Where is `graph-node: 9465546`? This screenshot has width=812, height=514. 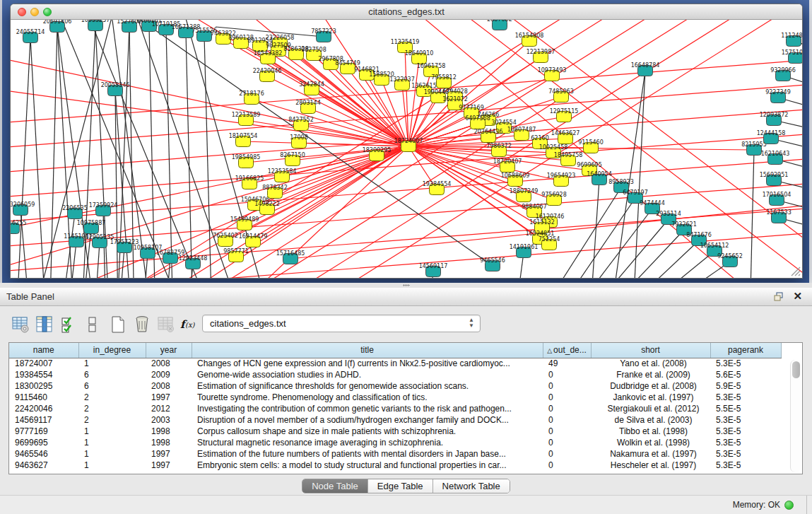
graph-node: 9465546 is located at coordinates (493, 264).